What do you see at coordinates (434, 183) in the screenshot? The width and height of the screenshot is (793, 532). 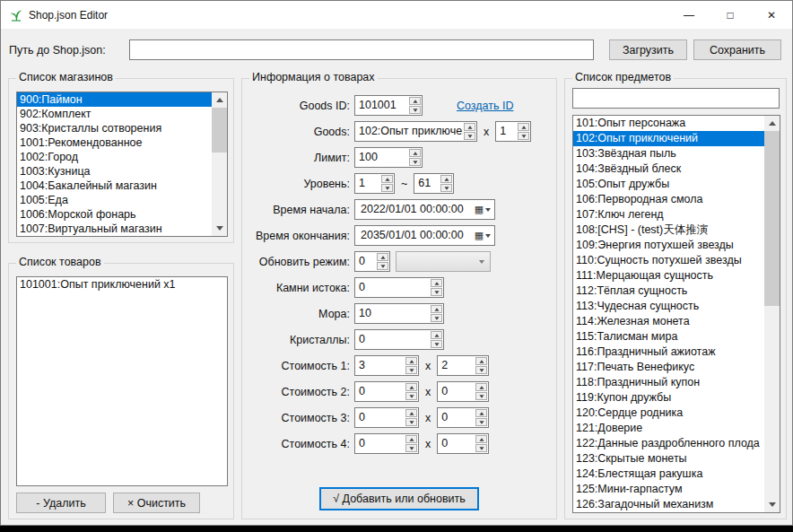 I see `level-max-input: 61` at bounding box center [434, 183].